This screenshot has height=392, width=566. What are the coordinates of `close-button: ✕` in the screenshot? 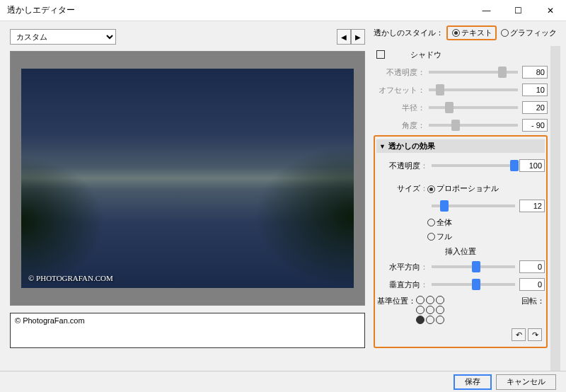 It's located at (550, 11).